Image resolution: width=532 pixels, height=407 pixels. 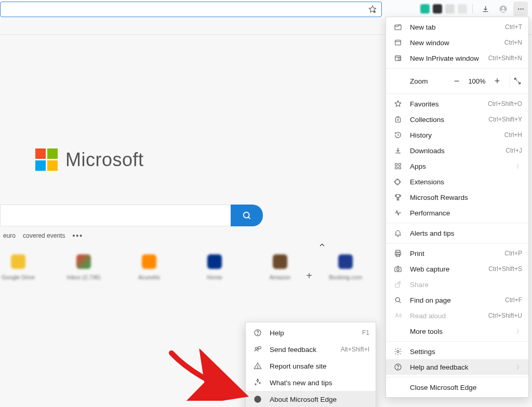 I want to click on share-icon, so click(x=398, y=284).